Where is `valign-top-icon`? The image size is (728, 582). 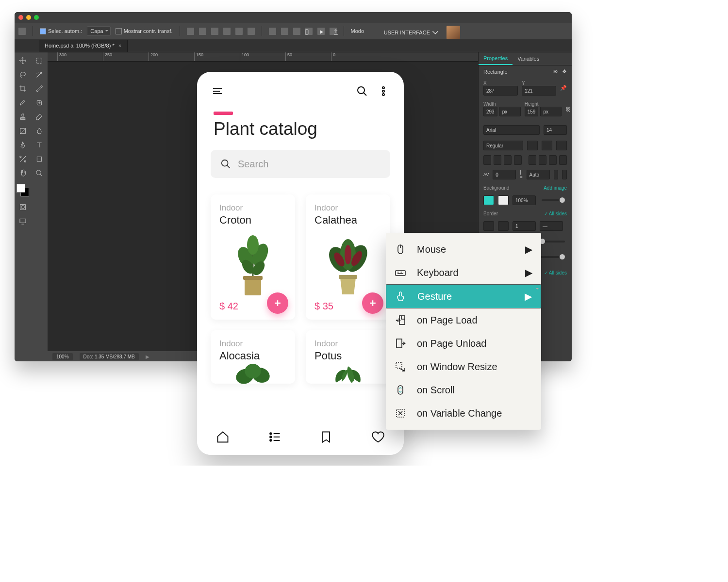 valign-top-icon is located at coordinates (532, 160).